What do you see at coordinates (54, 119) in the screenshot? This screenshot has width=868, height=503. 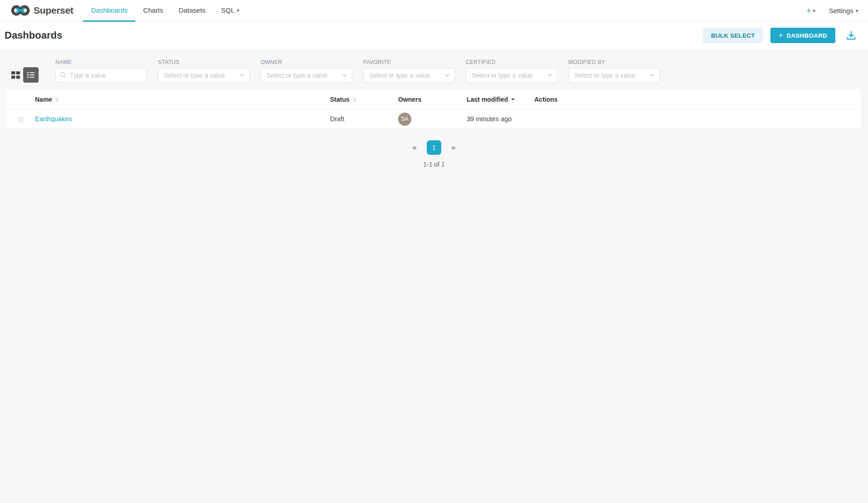 I see `dashboard-link: Earthquakes` at bounding box center [54, 119].